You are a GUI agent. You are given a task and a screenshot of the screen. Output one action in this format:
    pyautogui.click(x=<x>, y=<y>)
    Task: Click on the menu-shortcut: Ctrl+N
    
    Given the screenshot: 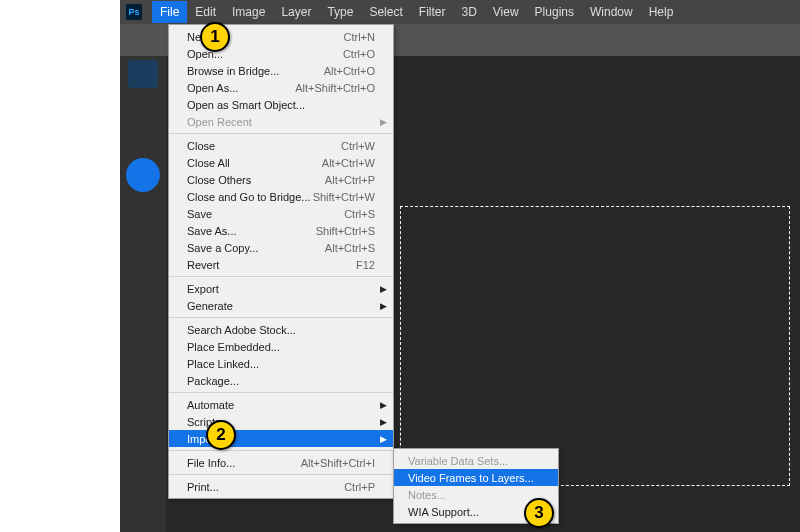 What is the action you would take?
    pyautogui.click(x=360, y=37)
    